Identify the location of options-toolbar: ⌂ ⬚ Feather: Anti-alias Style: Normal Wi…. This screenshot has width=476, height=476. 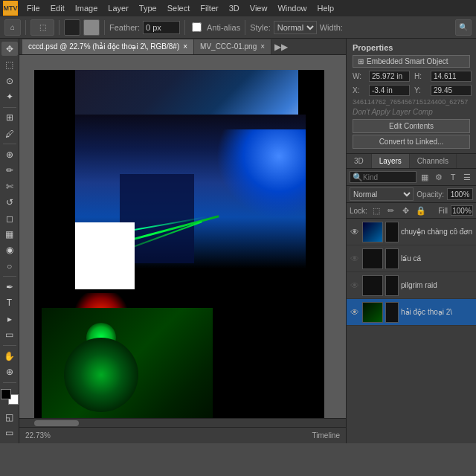
(238, 28).